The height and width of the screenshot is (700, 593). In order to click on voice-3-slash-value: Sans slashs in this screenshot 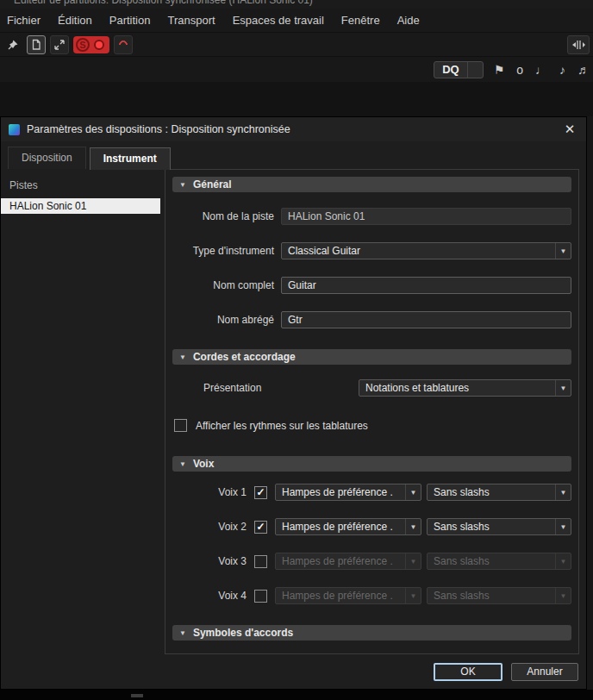, I will do `click(491, 561)`.